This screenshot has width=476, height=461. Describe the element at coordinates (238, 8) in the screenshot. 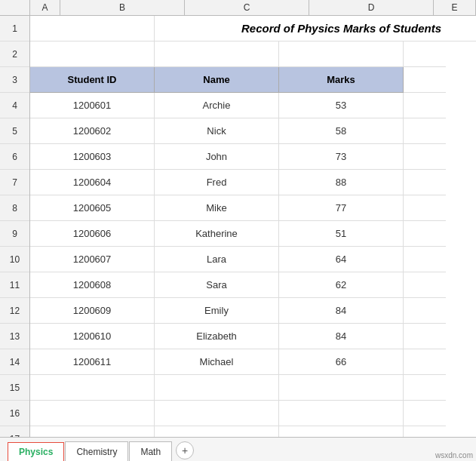

I see `column-header-row: A B C D E` at that location.